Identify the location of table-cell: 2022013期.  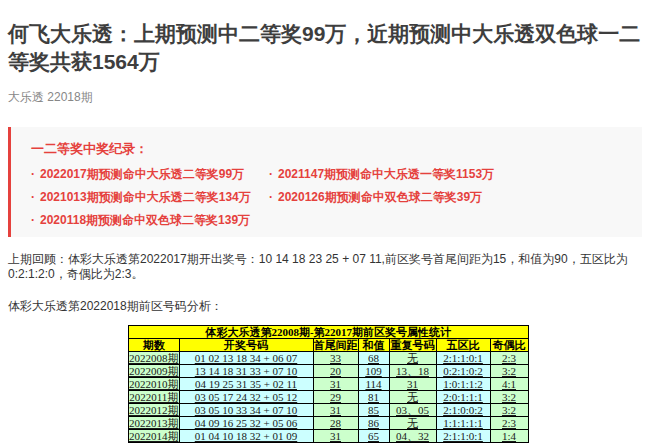
(154, 424).